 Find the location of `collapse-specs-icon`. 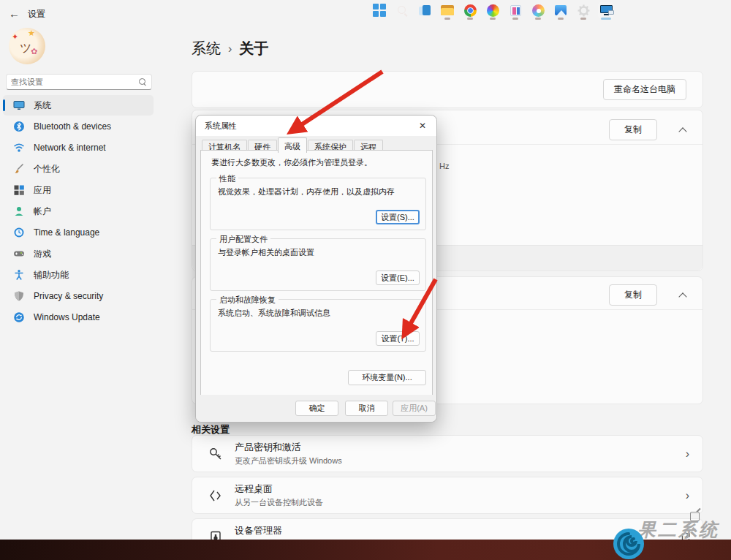

collapse-specs-icon is located at coordinates (683, 130).